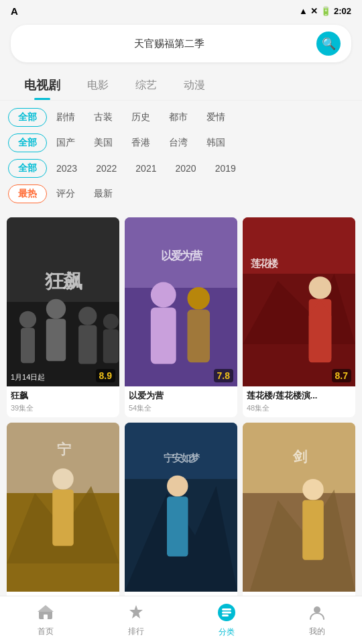 This screenshot has height=644, width=362. Describe the element at coordinates (299, 302) in the screenshot. I see `card-poster-3: 莲花楼 8.7` at that location.